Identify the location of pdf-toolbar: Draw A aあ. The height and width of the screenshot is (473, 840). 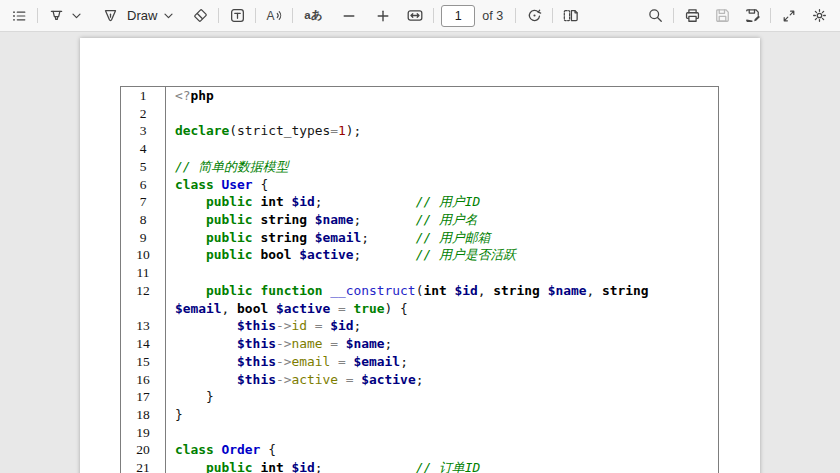
(420, 16).